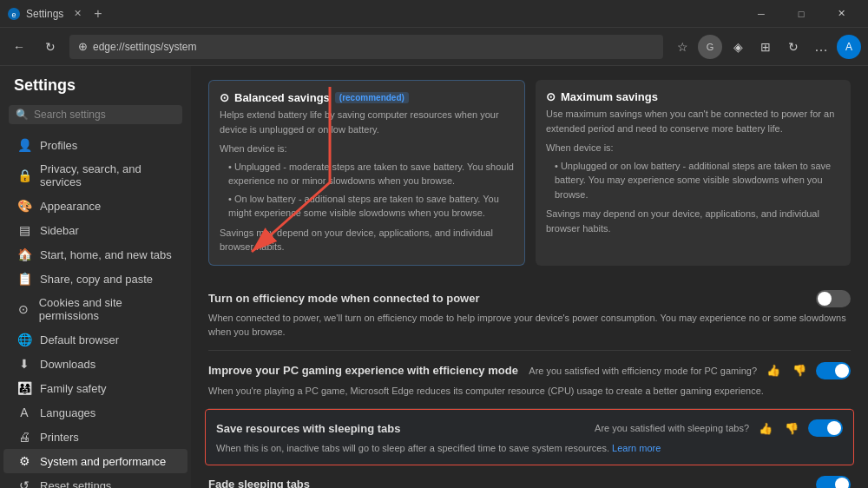 The width and height of the screenshot is (868, 488). What do you see at coordinates (799, 371) in the screenshot?
I see `gaming-thumbdown-btn: 👎` at bounding box center [799, 371].